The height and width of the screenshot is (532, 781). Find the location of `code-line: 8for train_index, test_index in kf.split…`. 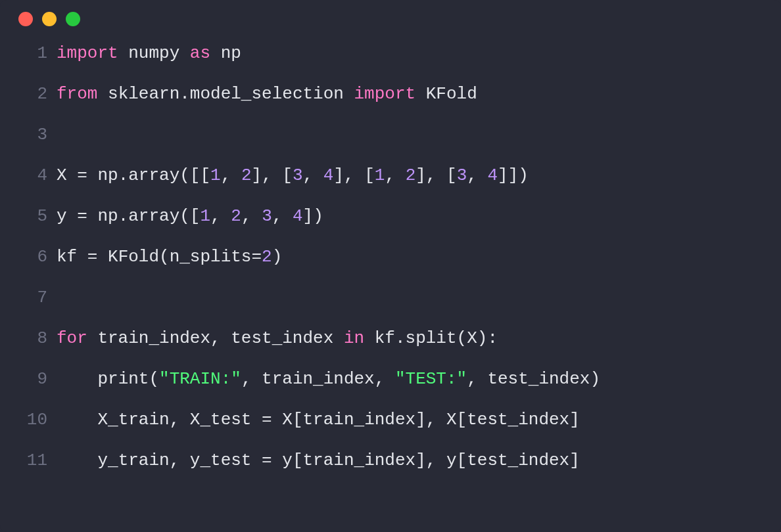

code-line: 8for train_index, test_index in kf.split… is located at coordinates (392, 349).